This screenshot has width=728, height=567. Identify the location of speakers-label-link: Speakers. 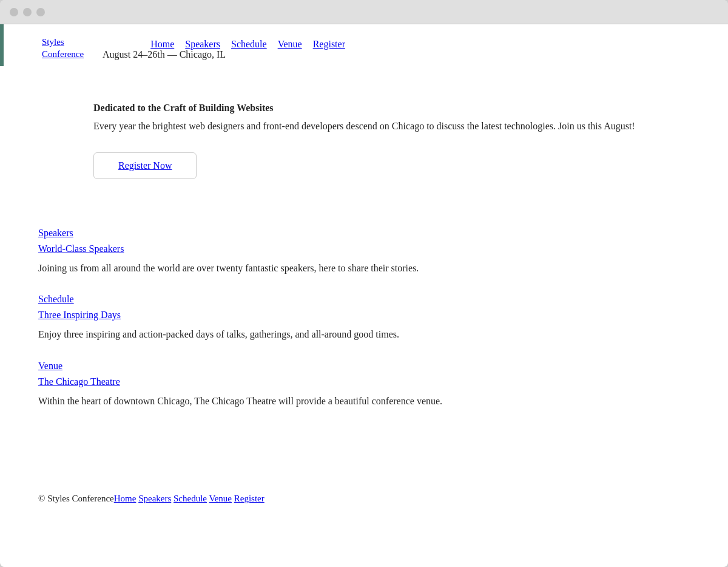
(364, 233).